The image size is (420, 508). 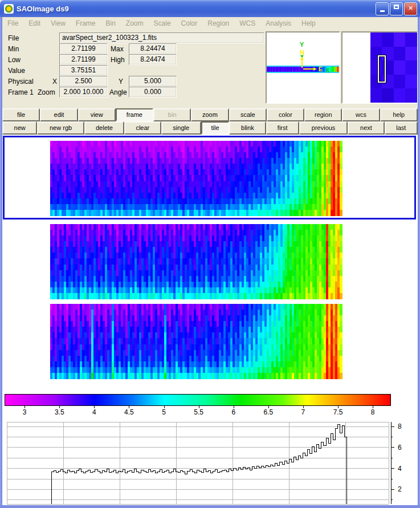 I want to click on compass-y-label: Y, so click(x=302, y=44).